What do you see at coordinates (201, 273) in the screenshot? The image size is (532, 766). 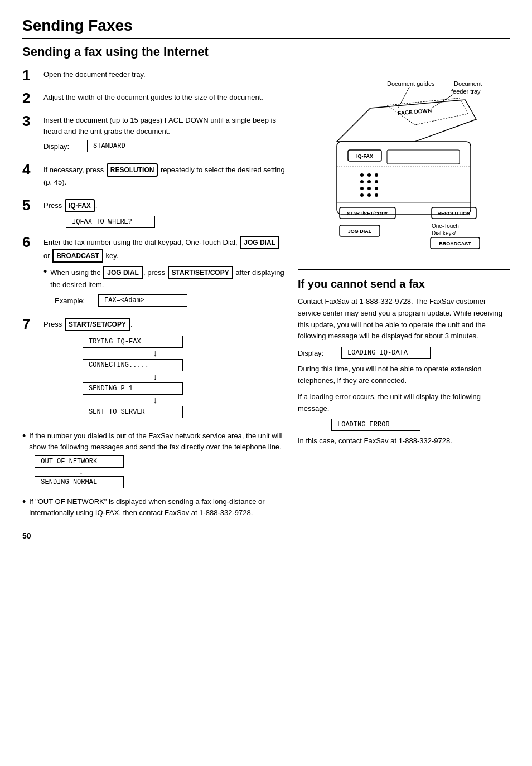 I see `start-set-copy-key-1: START/SET/COPY` at bounding box center [201, 273].